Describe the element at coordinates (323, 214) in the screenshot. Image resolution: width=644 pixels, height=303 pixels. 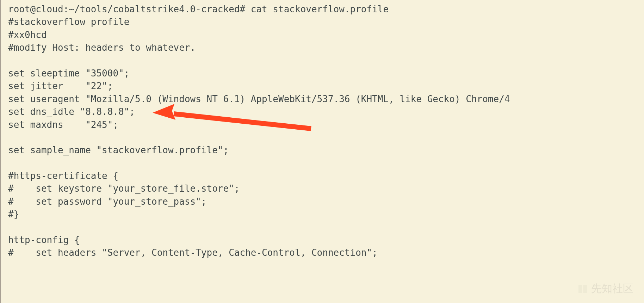
I see `terminal-line: #}` at that location.